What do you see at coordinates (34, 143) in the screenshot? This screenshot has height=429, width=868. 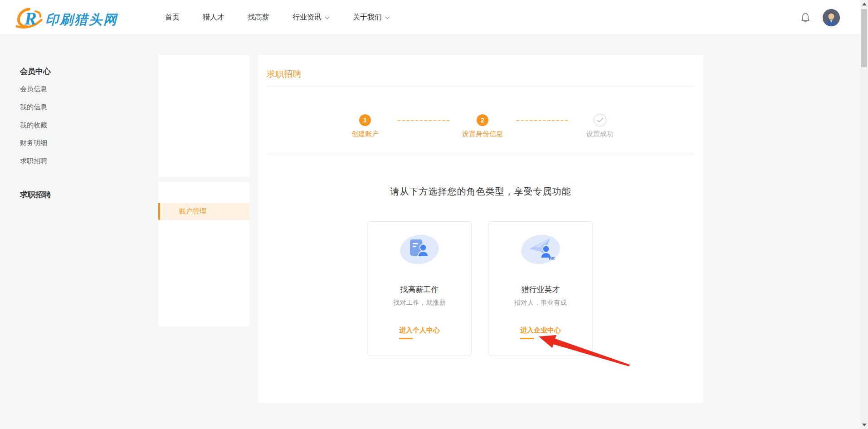 I see `sidebar-item-finance-details: 财务明细` at bounding box center [34, 143].